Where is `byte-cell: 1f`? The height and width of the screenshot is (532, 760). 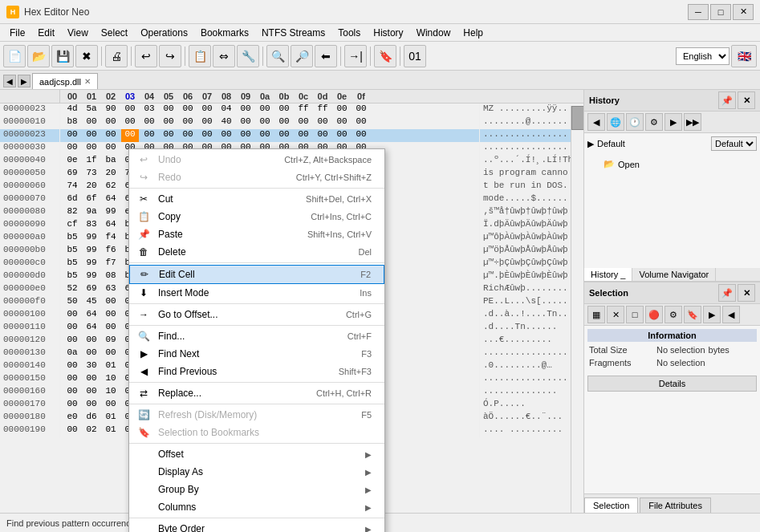
byte-cell: 1f is located at coordinates (91, 161).